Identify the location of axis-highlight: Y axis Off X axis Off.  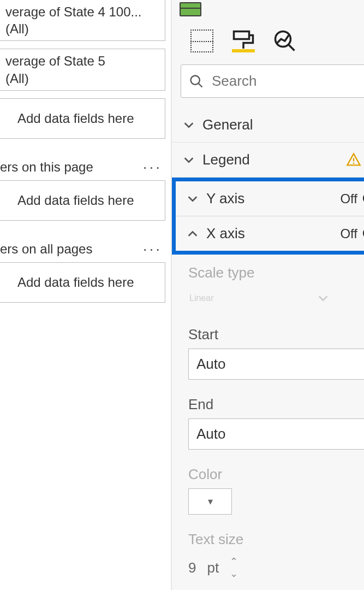
(268, 216).